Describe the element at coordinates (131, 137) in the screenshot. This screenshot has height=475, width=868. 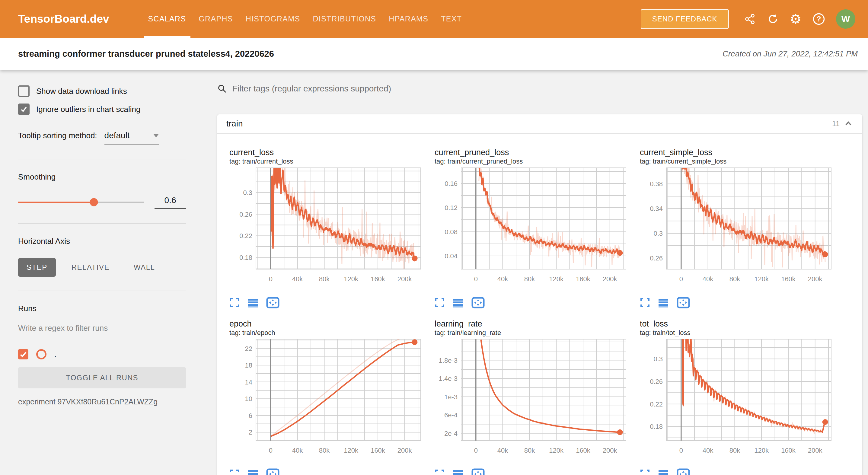
I see `tooltip-sorting-select: default` at that location.